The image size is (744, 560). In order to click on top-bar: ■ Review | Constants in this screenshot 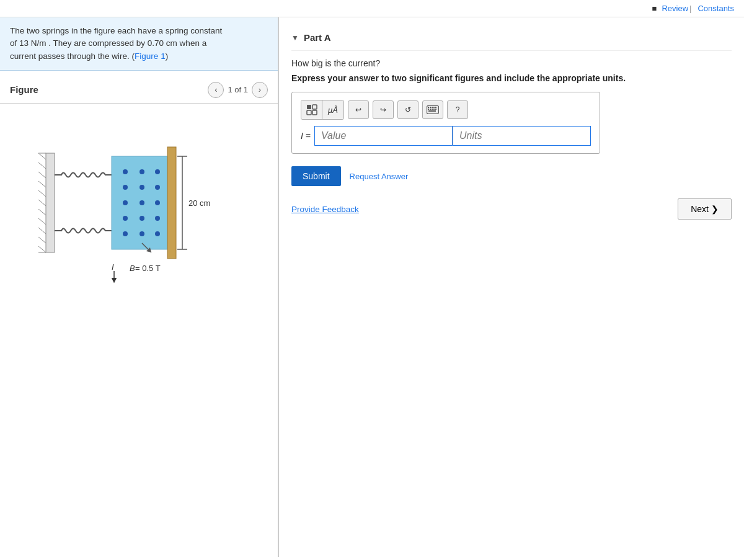, I will do `click(372, 9)`.